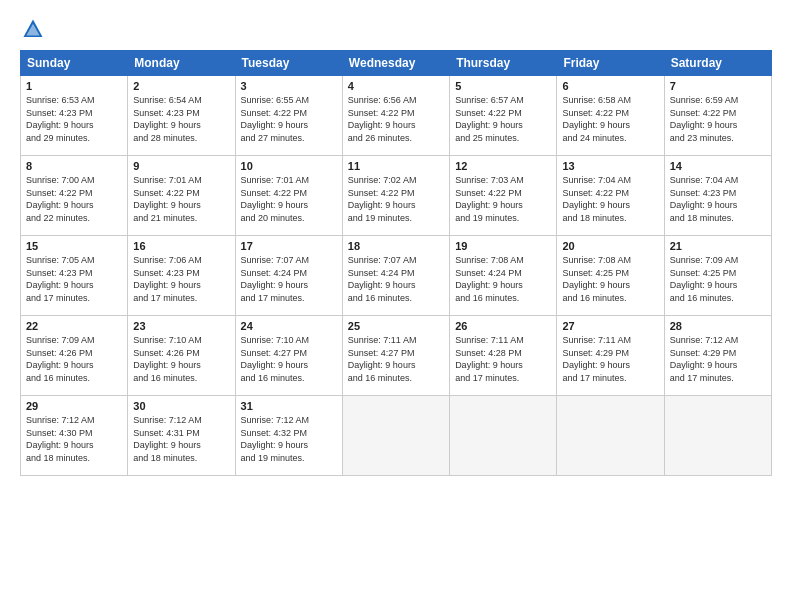 This screenshot has height=612, width=792. Describe the element at coordinates (181, 119) in the screenshot. I see `day-info: Sunrise: 6:54 AM Sunset: 4:23 PM Dayligh…` at that location.